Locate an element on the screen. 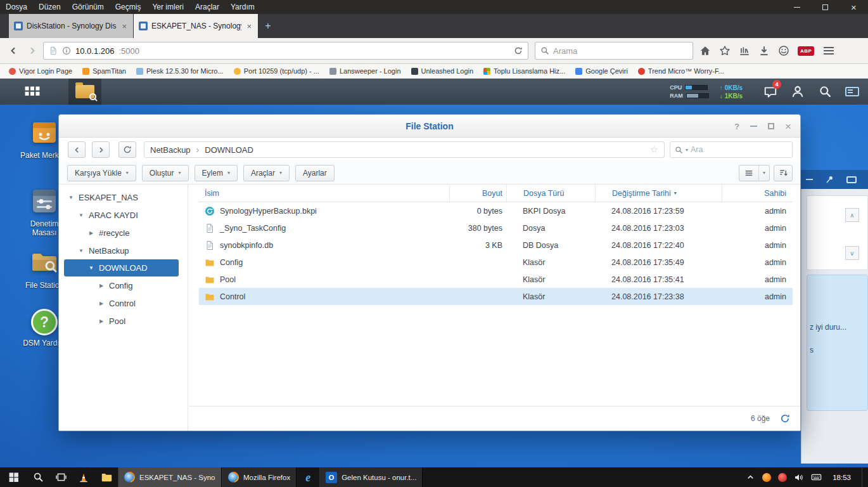  reload-button is located at coordinates (518, 51).